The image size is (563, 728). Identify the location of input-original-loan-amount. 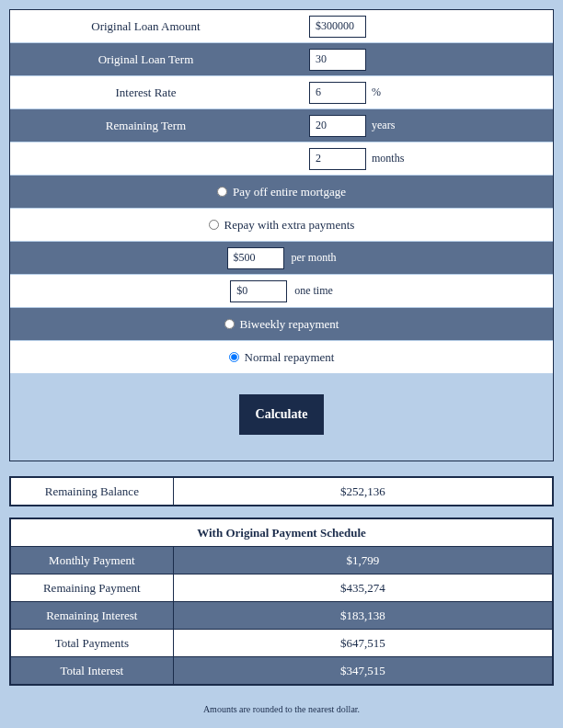
(338, 27).